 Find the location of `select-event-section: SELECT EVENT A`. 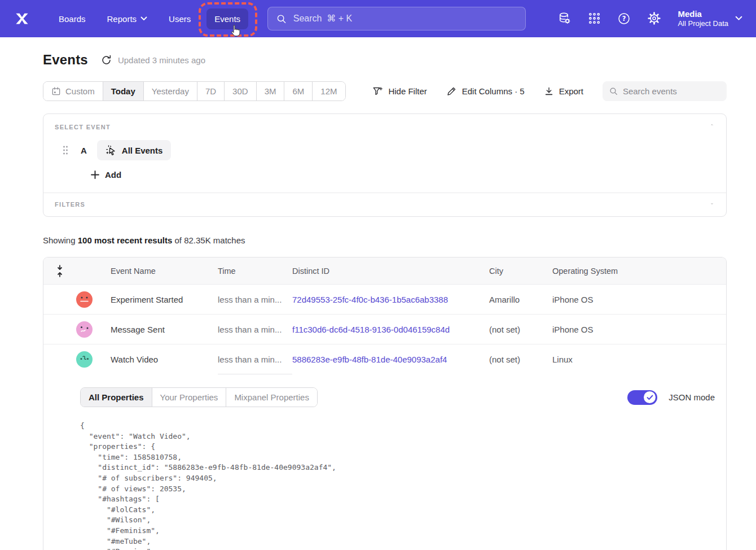

select-event-section: SELECT EVENT A is located at coordinates (385, 154).